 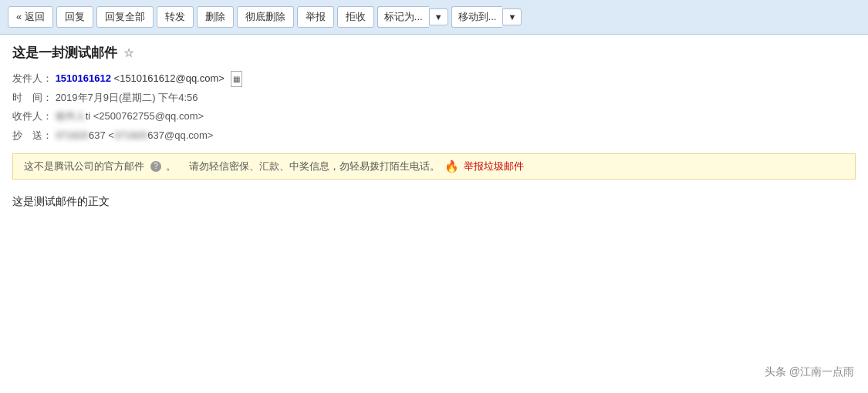 I want to click on to-name-blurred: 收件人, so click(x=71, y=117).